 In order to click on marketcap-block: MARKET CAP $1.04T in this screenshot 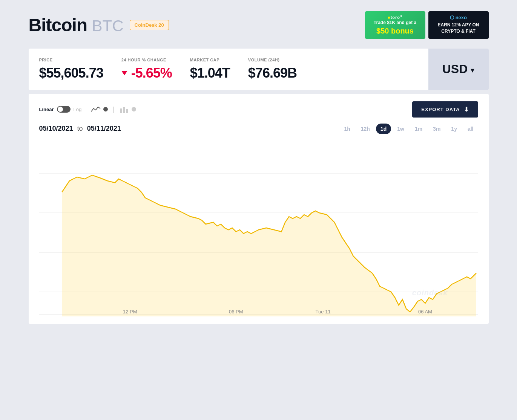, I will do `click(210, 69)`.